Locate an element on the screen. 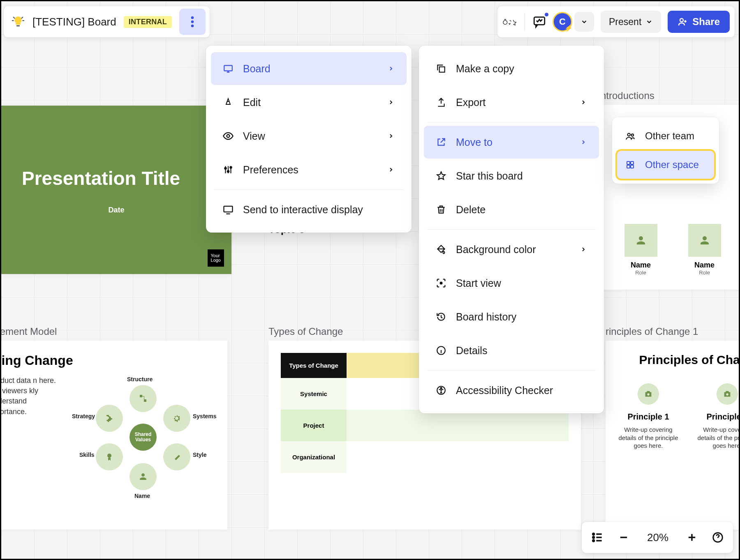 The image size is (740, 560). info-icon is located at coordinates (441, 350).